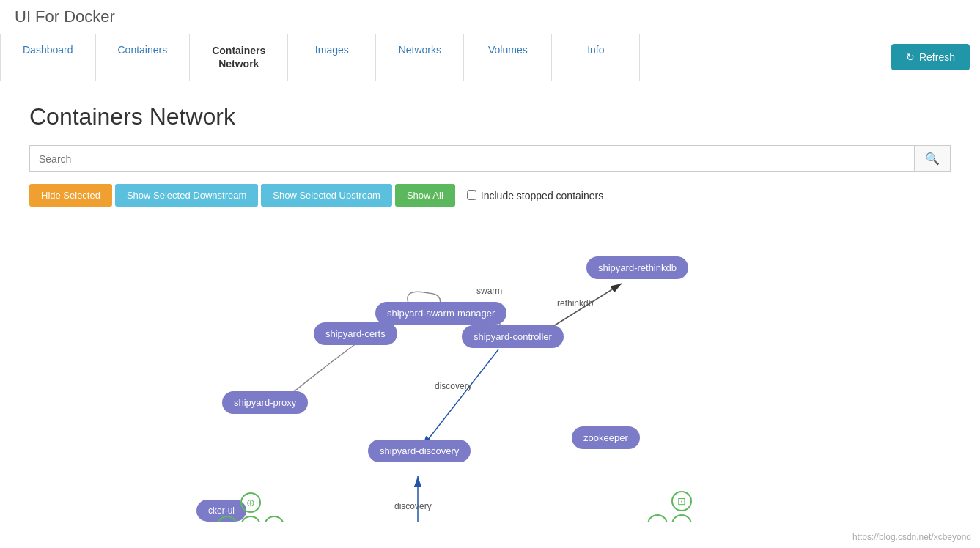 This screenshot has width=980, height=548. Describe the element at coordinates (682, 518) in the screenshot. I see `icon2-plus: ⊕` at that location.